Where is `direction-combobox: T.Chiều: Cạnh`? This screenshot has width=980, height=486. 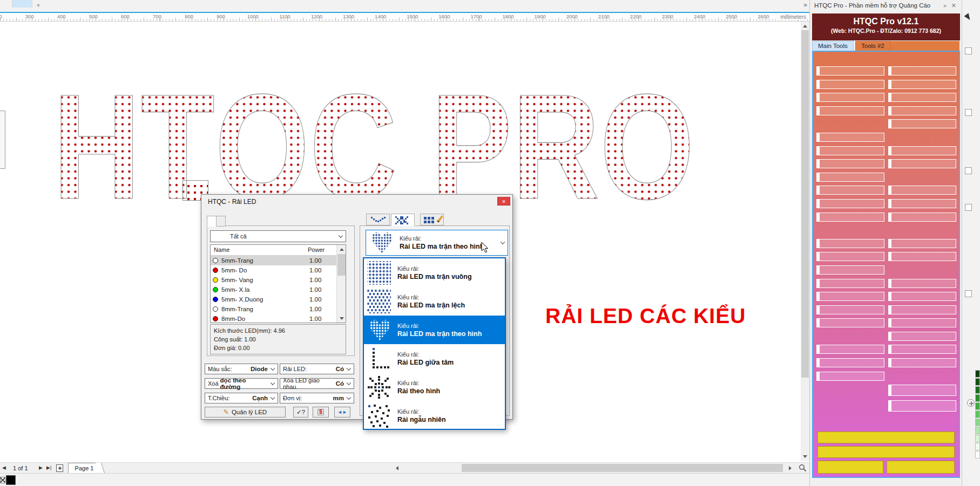
direction-combobox: T.Chiều: Cạnh is located at coordinates (241, 398).